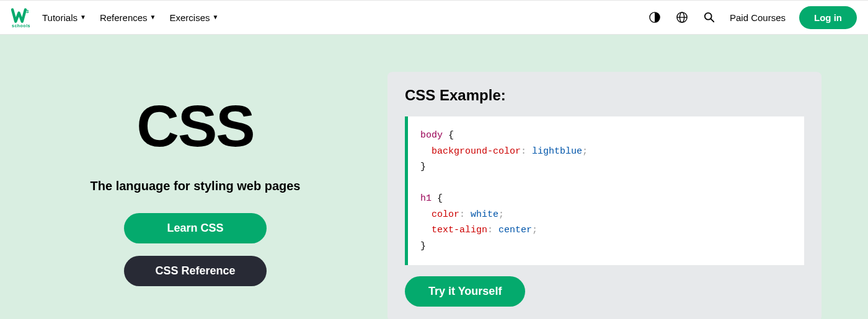 The image size is (868, 319). What do you see at coordinates (190, 17) in the screenshot?
I see `nav-exercises-label: Exercises` at bounding box center [190, 17].